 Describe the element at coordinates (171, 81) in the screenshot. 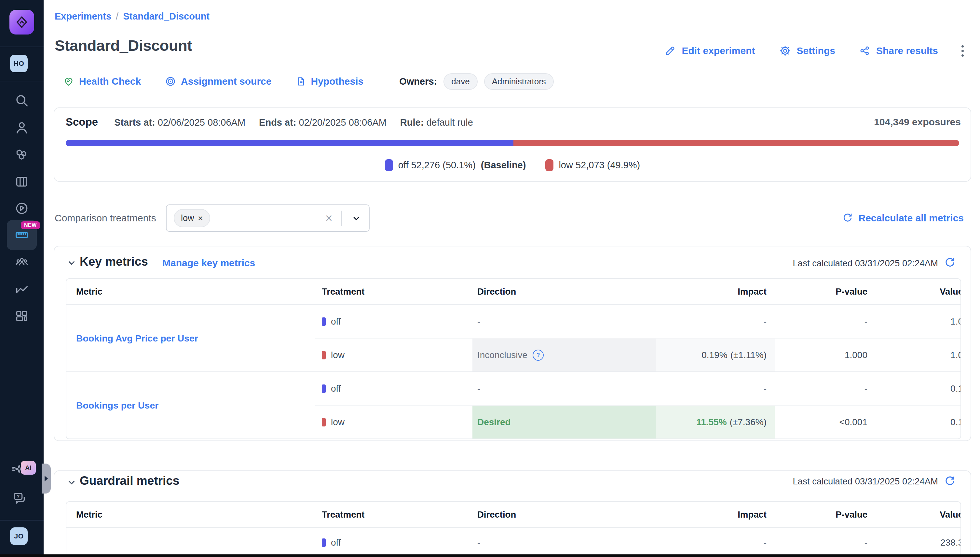

I see `target-icon` at that location.